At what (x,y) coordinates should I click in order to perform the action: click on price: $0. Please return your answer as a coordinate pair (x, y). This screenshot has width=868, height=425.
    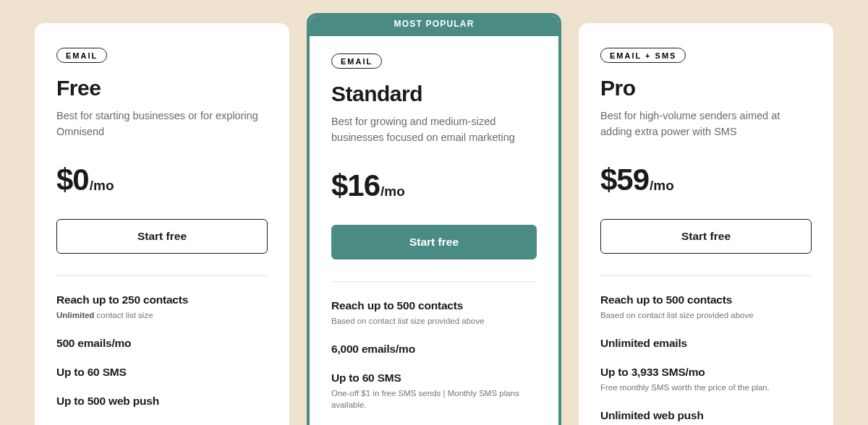
    Looking at the image, I should click on (72, 180).